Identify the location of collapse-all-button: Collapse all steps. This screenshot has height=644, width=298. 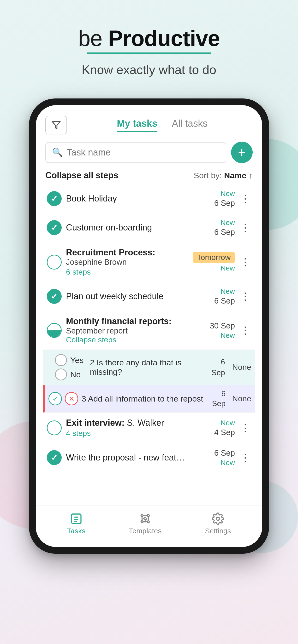
(82, 176).